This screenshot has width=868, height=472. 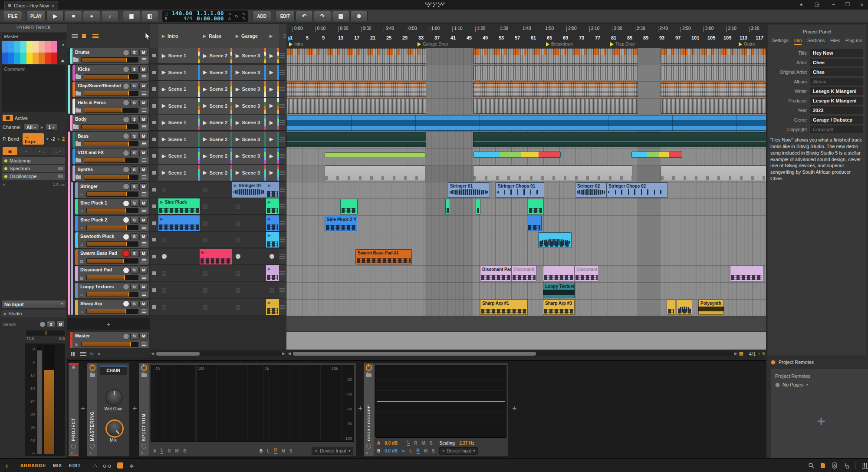 What do you see at coordinates (369, 410) in the screenshot?
I see `oscilloscope-device-strip: OSCILLOSCOPE o→` at bounding box center [369, 410].